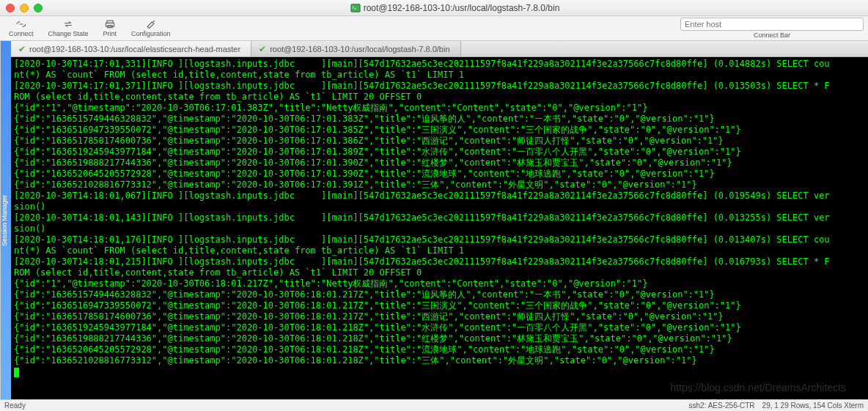 Image resolution: width=868 pixels, height=411 pixels. I want to click on watermark: https://blog.csdn.net/DreamsArchitects, so click(758, 388).